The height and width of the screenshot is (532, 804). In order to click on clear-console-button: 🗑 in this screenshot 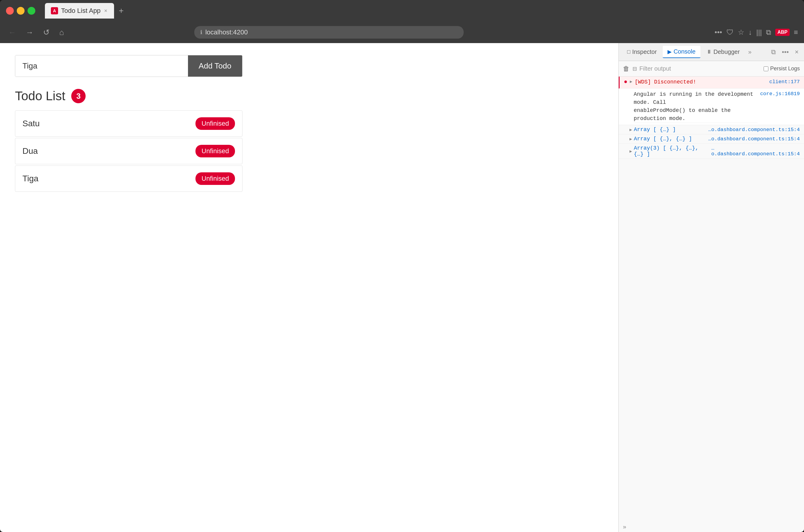, I will do `click(626, 69)`.